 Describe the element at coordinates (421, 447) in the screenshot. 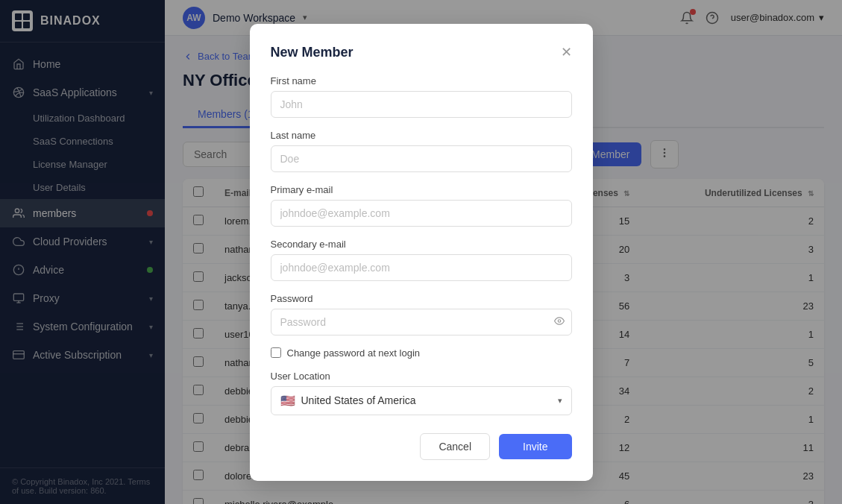

I see `modal-footer: Cancel Invite` at that location.